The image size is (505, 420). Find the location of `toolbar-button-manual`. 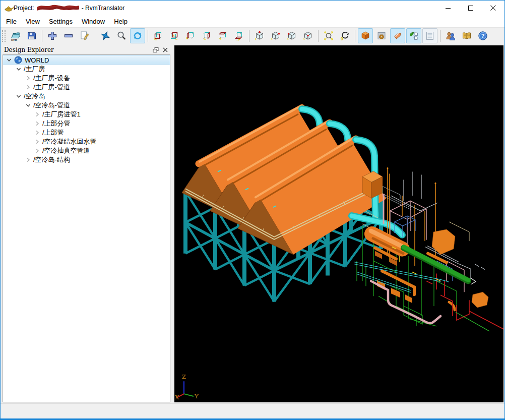

toolbar-button-manual is located at coordinates (467, 36).